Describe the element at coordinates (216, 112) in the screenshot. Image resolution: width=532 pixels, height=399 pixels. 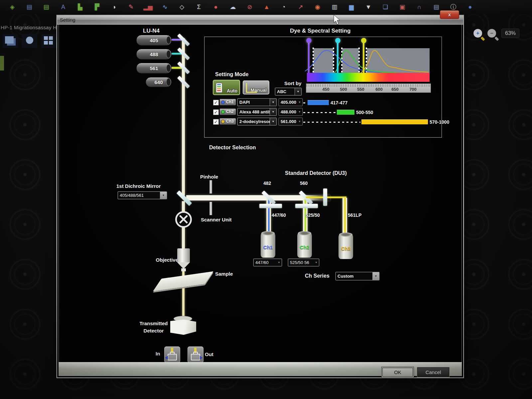
I see `channel2-checkbox: ✓` at that location.